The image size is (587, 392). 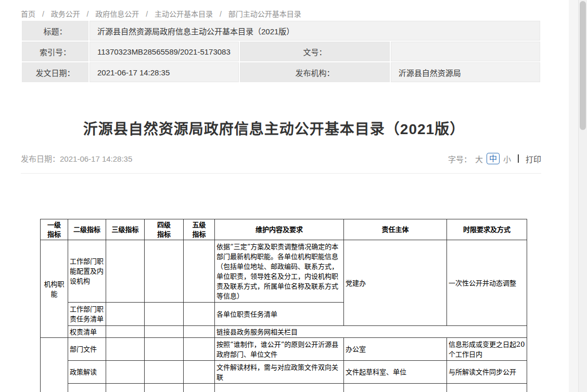 I want to click on publish-date: 发布日期：2021-06-17 14:28:35, so click(x=76, y=158).